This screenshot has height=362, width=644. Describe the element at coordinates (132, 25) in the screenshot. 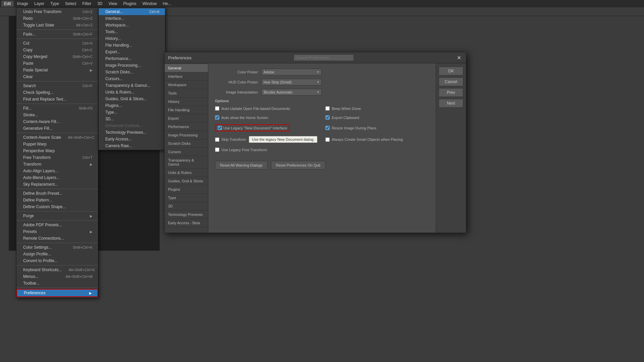

I see `submenu-workspace: Workspace...` at that location.